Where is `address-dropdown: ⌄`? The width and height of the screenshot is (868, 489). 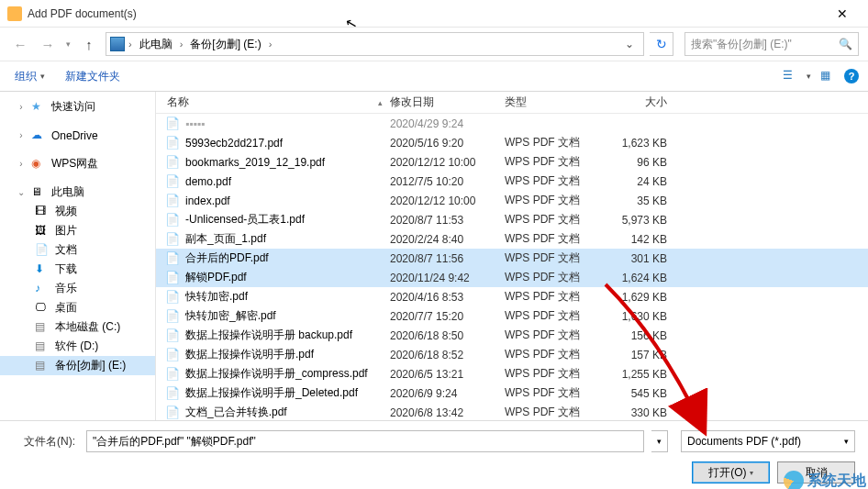
address-dropdown: ⌄ is located at coordinates (629, 44).